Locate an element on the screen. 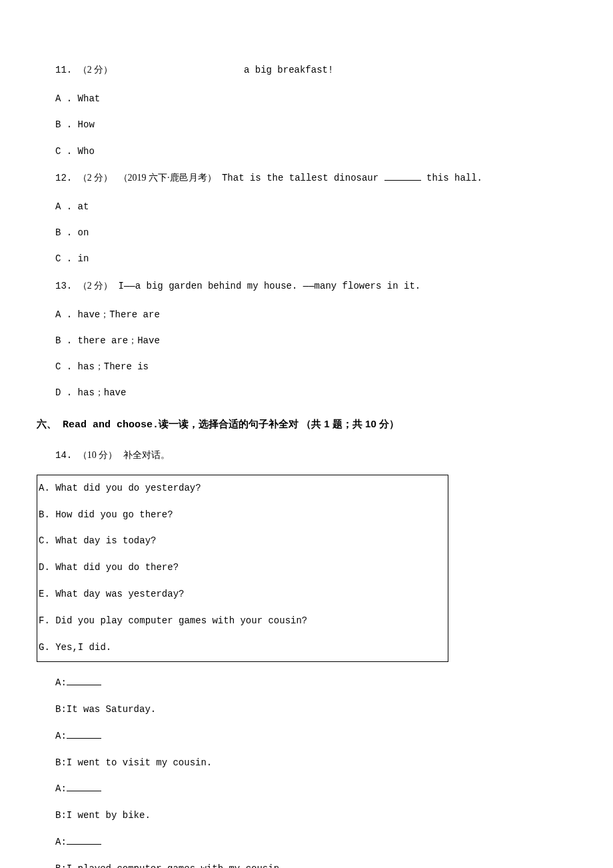 The height and width of the screenshot is (868, 613). blank-a4 is located at coordinates (84, 840).